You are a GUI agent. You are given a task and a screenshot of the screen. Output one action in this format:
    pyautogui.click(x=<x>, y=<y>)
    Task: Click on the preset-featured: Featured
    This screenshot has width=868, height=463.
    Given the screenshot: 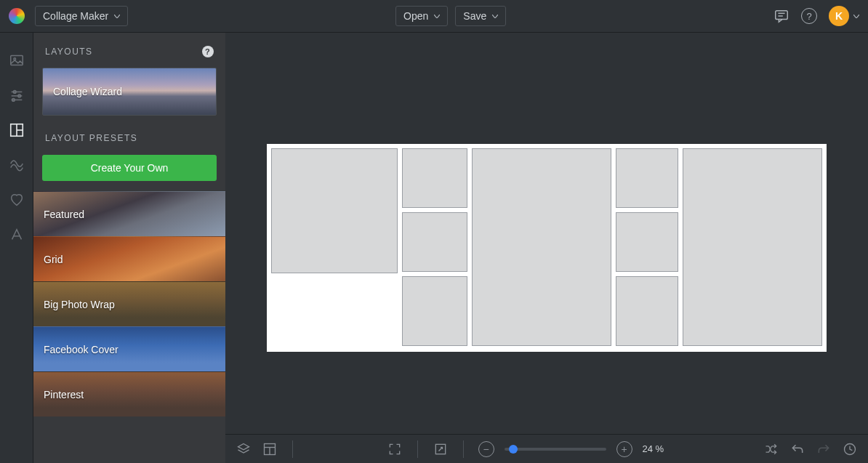 What is the action you would take?
    pyautogui.click(x=129, y=214)
    